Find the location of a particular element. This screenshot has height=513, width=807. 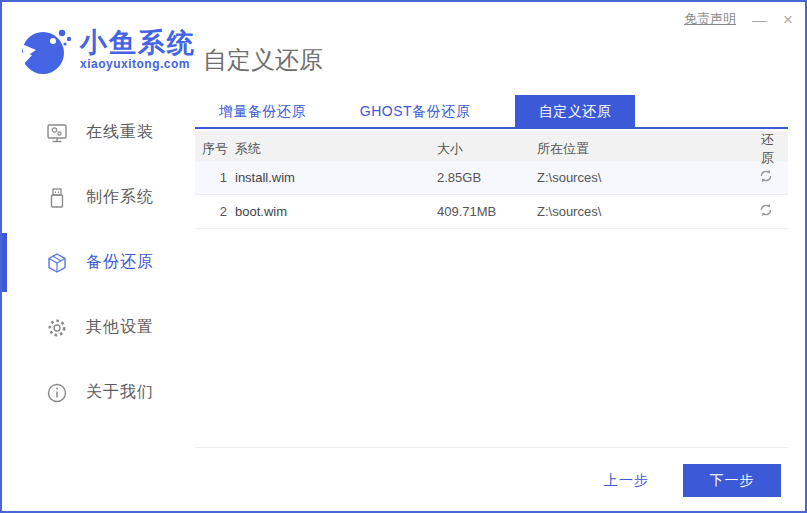

sidebar-item-backup-restore: 备份还原 is located at coordinates (97, 262).